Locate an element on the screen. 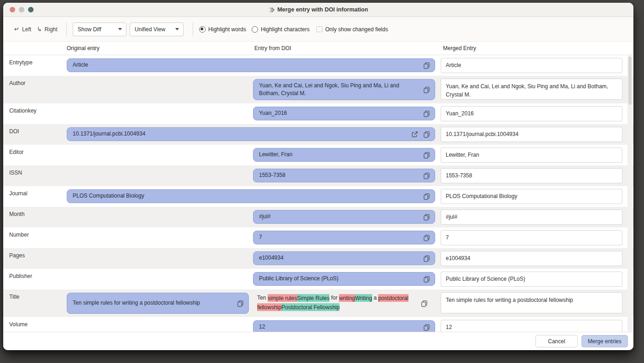  title-doi-diff-cell: Ten simple rulesSimple Rules for writing… is located at coordinates (344, 303).